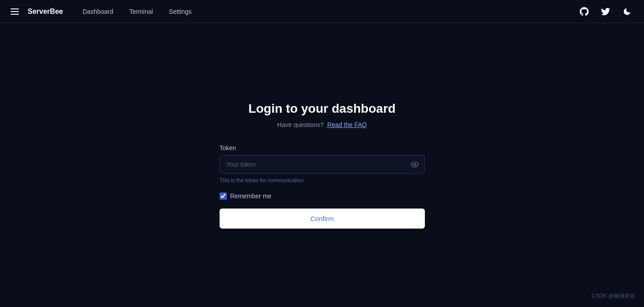 The height and width of the screenshot is (307, 644). Describe the element at coordinates (584, 12) in the screenshot. I see `github-icon` at that location.